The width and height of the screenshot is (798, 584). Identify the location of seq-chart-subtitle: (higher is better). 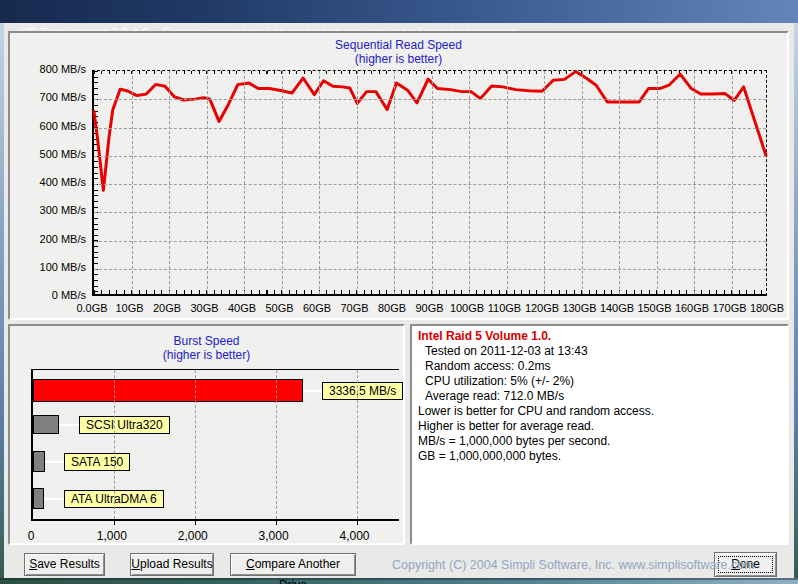
(398, 59).